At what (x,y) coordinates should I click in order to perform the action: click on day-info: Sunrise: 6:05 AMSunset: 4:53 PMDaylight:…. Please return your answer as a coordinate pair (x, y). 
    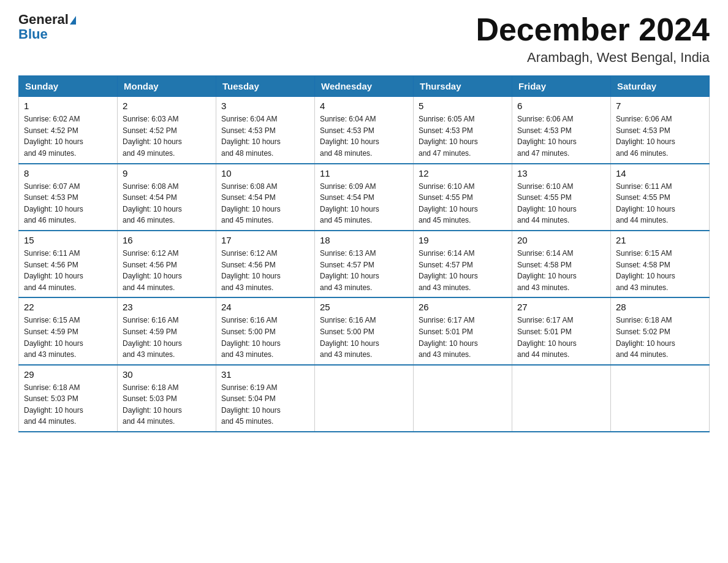
    Looking at the image, I should click on (463, 136).